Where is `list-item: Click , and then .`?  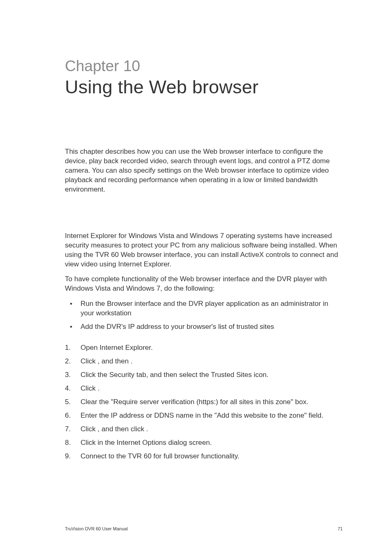 list-item: Click , and then . is located at coordinates (204, 362).